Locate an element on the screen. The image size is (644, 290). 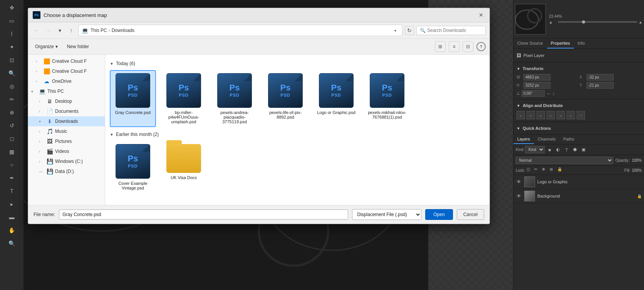
cancel-button: Cancel is located at coordinates (471, 215).